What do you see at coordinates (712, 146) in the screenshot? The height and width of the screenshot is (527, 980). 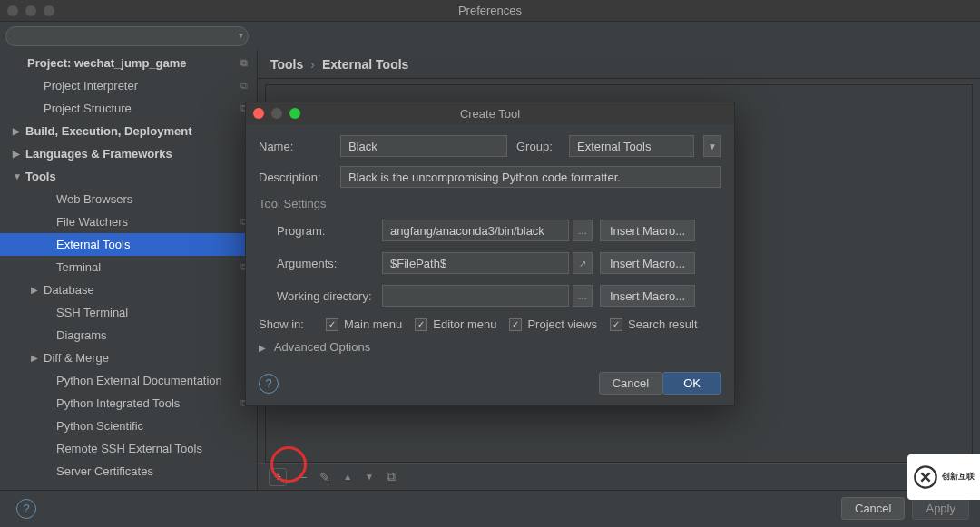 I see `chevron-down-icon: ▼` at bounding box center [712, 146].